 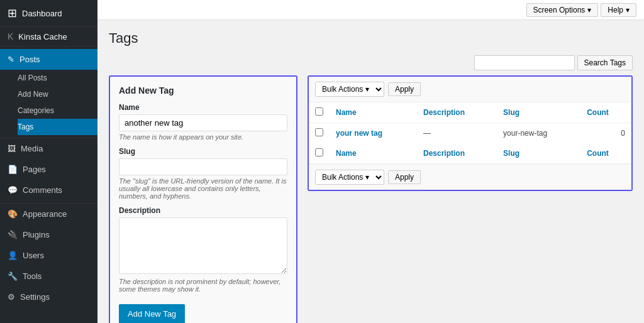 What do you see at coordinates (404, 177) in the screenshot?
I see `apply-label-bottom: Apply` at bounding box center [404, 177].